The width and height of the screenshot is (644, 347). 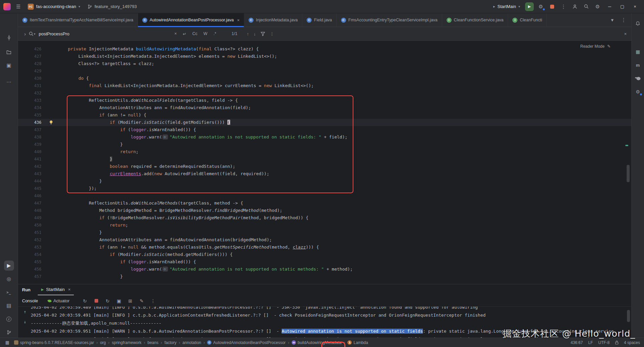 What do you see at coordinates (153, 301) in the screenshot?
I see `more-icon: ⋮` at bounding box center [153, 301].